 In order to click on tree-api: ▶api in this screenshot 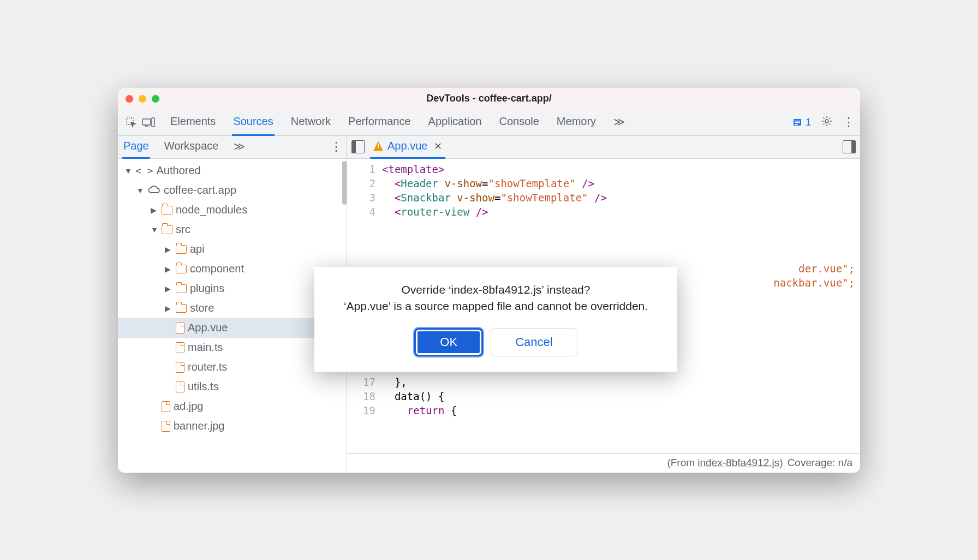, I will do `click(232, 249)`.